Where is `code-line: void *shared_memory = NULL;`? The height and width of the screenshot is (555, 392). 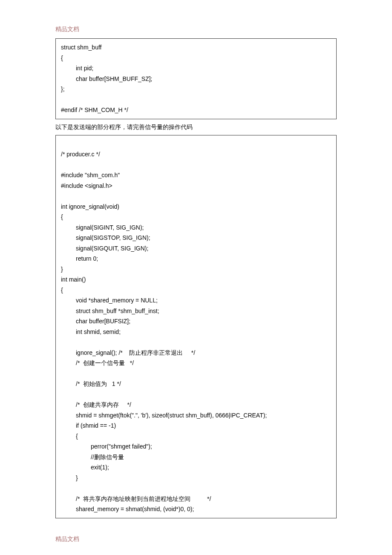 code-line: void *shared_memory = NULL; is located at coordinates (196, 301).